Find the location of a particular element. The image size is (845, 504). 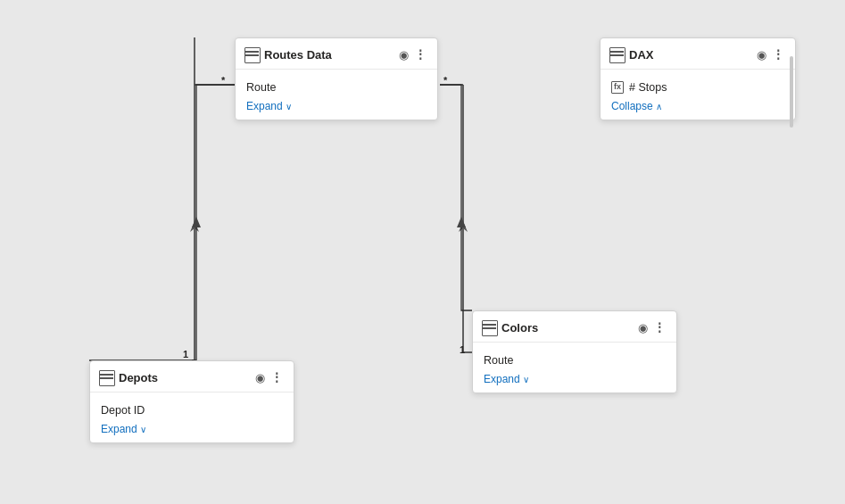

expand-label-depots: Expand is located at coordinates (120, 429).